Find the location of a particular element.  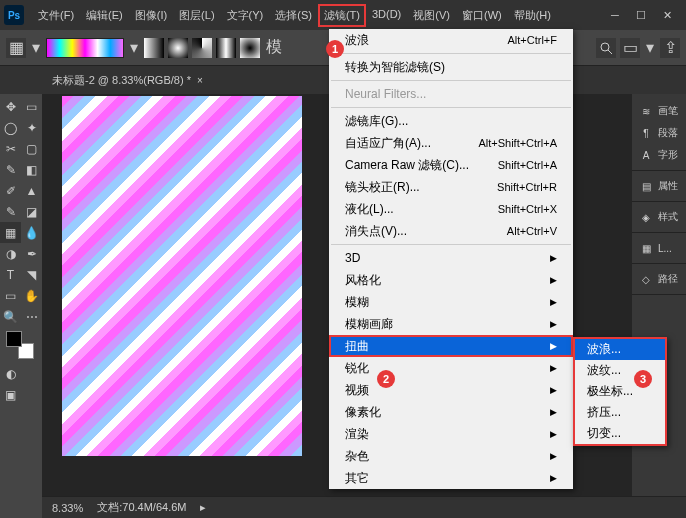

artboard-tool: ▭ is located at coordinates (32, 106).